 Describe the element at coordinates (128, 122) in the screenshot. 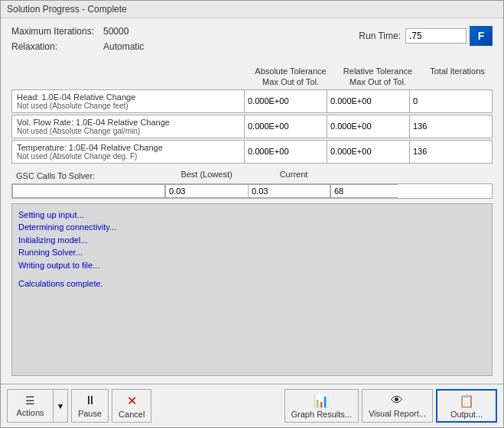

I see `row-1-main: Vol. Flow Rate: 1.0E-04 Relative Change` at that location.